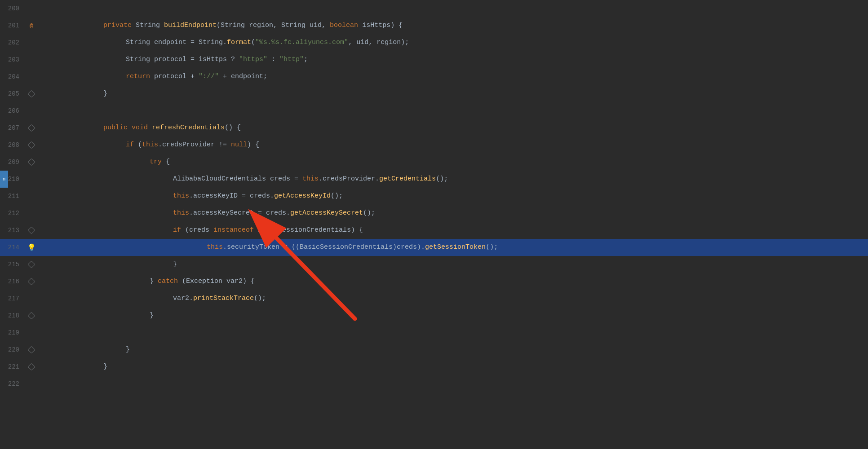 This screenshot has height=449, width=868. What do you see at coordinates (13, 60) in the screenshot?
I see `line-number: 203` at bounding box center [13, 60].